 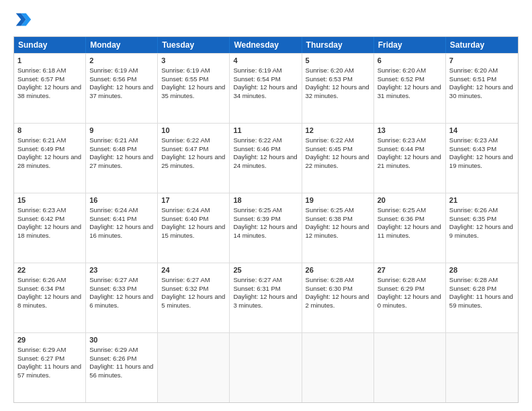 What do you see at coordinates (266, 20) in the screenshot?
I see `header` at bounding box center [266, 20].